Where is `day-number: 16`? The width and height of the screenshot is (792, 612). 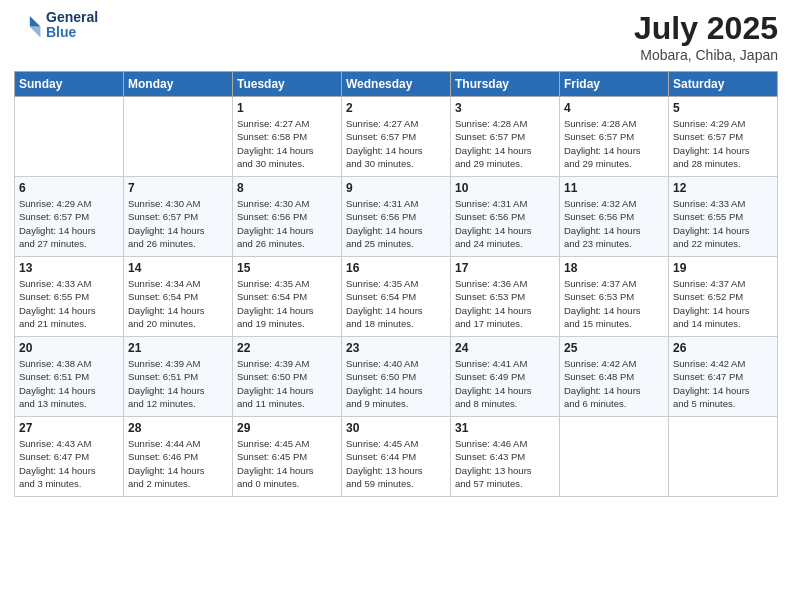 day-number: 16 is located at coordinates (396, 268).